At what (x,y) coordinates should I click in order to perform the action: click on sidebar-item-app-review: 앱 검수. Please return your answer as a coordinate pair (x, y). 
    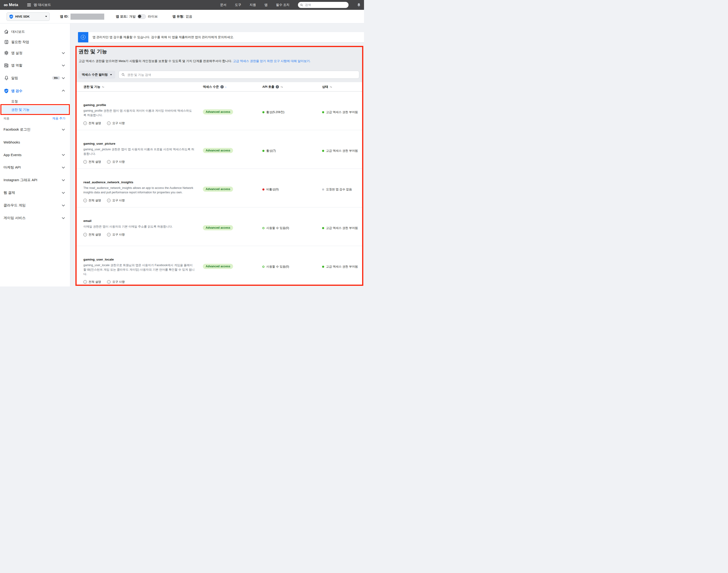
    Looking at the image, I should click on (35, 91).